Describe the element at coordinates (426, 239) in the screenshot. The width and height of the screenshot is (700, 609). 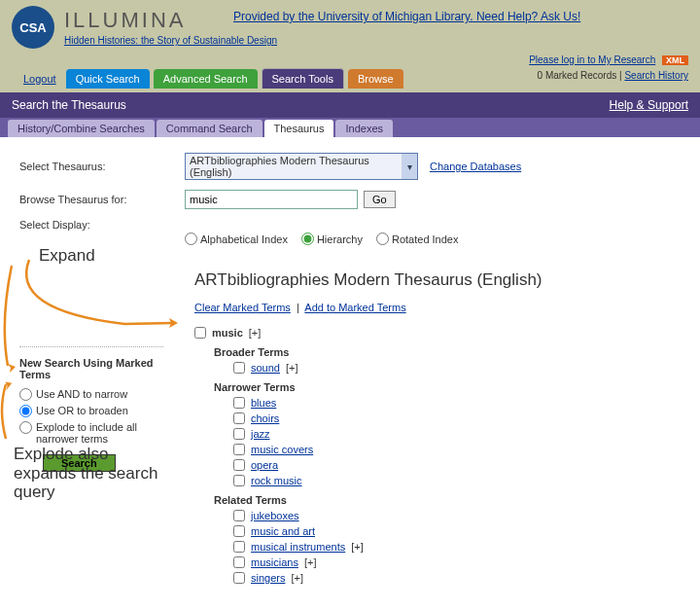
I see `radio-rotated-label: Rotated Index` at that location.